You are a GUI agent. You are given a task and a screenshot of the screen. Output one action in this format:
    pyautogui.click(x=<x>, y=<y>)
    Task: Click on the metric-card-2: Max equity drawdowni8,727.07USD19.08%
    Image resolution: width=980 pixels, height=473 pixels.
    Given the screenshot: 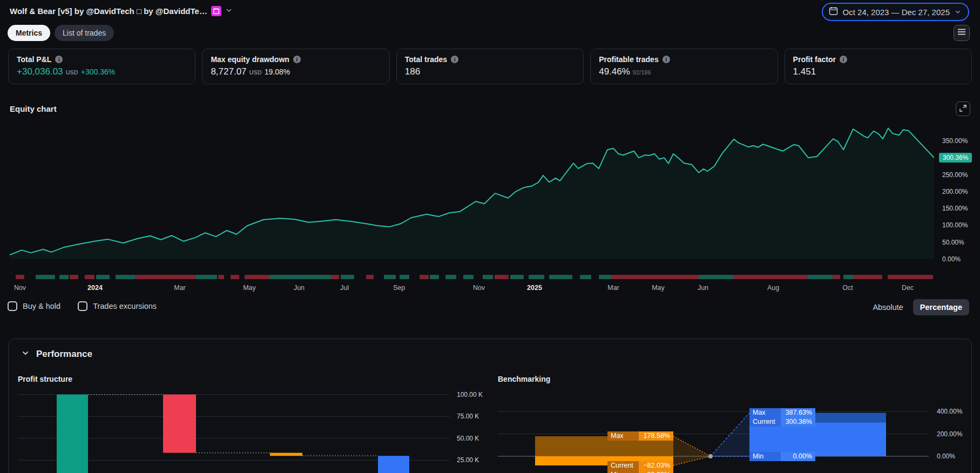 What is the action you would take?
    pyautogui.click(x=296, y=66)
    